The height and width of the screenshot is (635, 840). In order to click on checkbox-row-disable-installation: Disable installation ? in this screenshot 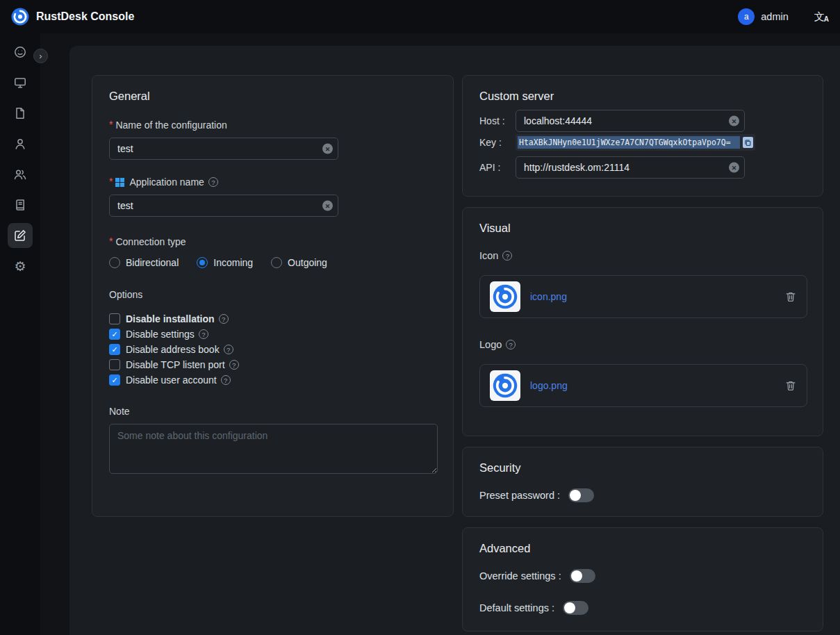, I will do `click(272, 319)`.